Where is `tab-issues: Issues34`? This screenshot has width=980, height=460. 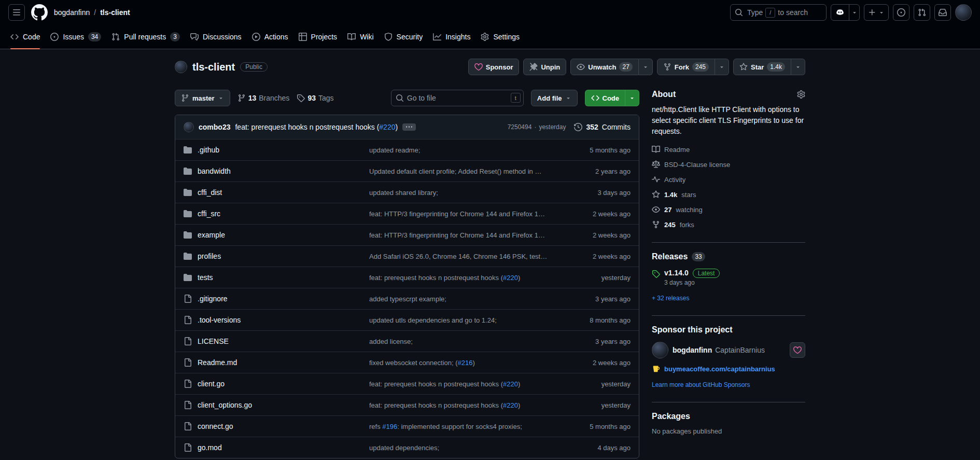 tab-issues: Issues34 is located at coordinates (76, 37).